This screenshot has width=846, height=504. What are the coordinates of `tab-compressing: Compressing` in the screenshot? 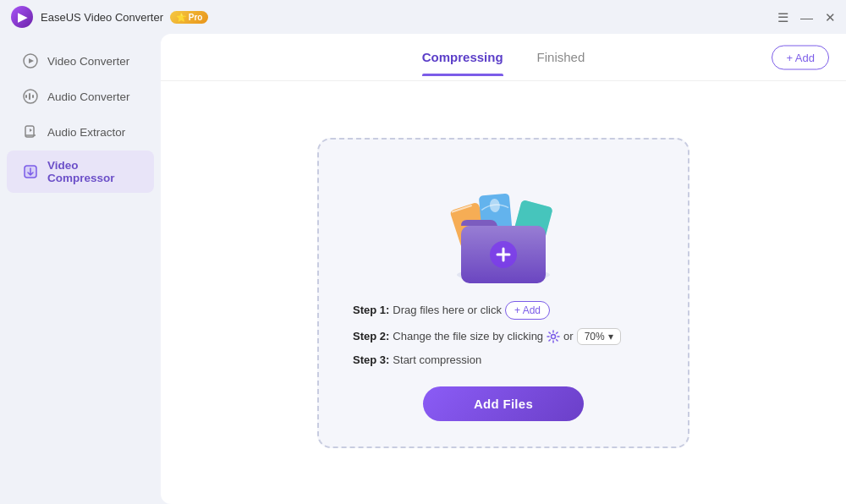 It's located at (463, 58).